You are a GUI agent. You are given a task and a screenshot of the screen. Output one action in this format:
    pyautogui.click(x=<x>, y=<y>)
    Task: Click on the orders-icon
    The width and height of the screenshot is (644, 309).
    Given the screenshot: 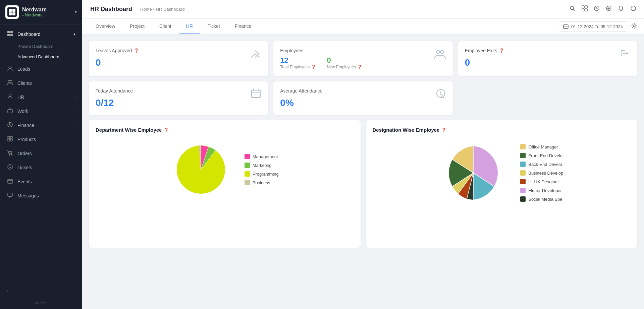 What is the action you would take?
    pyautogui.click(x=10, y=153)
    